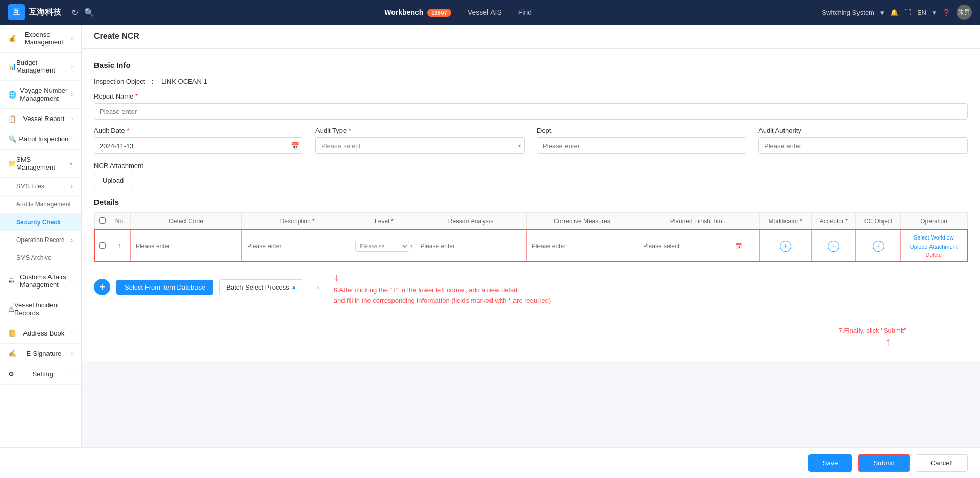 This screenshot has width=980, height=478. I want to click on center-nav: Workbench 19607 Vessel AIS Find, so click(458, 12).